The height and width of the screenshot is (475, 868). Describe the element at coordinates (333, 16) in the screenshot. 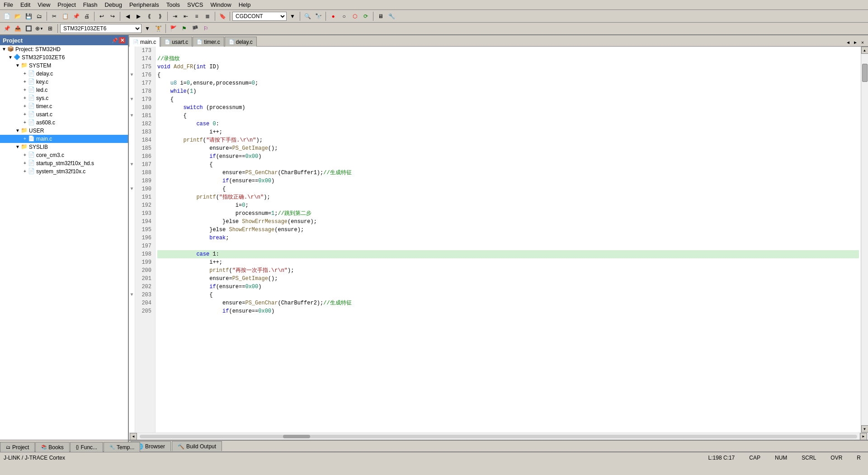

I see `run-btn: ●` at that location.